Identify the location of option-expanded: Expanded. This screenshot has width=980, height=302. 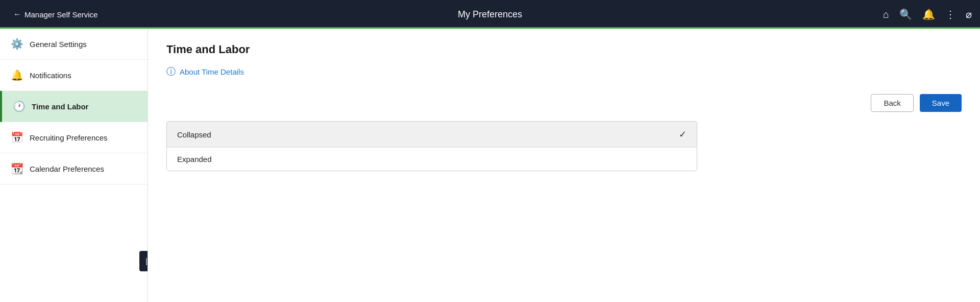
(432, 159).